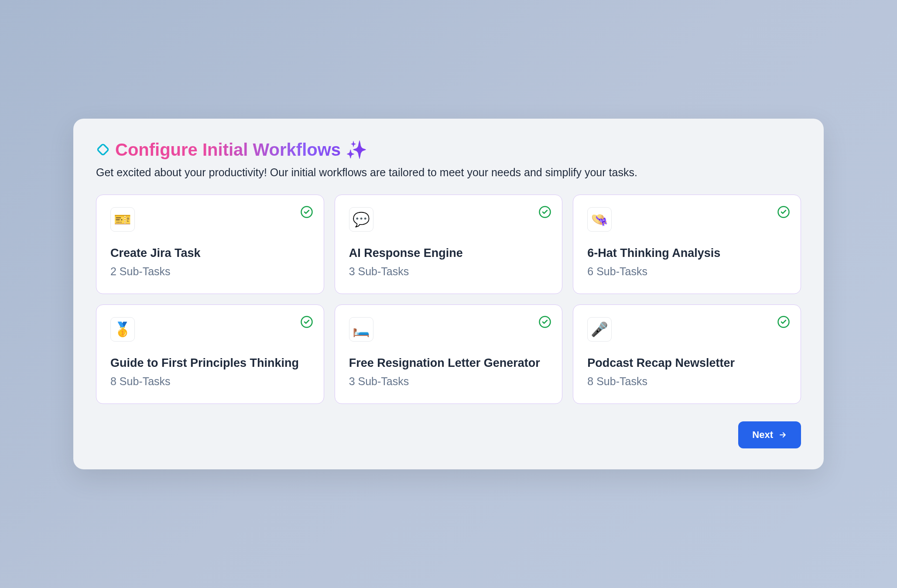 The height and width of the screenshot is (588, 897). What do you see at coordinates (687, 271) in the screenshot?
I see `card-subtasks: 6 Sub-Tasks` at bounding box center [687, 271].